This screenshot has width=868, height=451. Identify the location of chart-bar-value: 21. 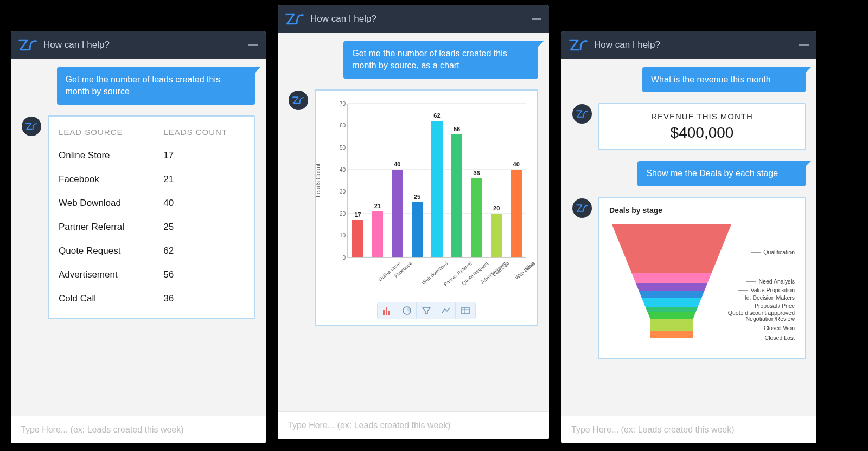
(378, 206).